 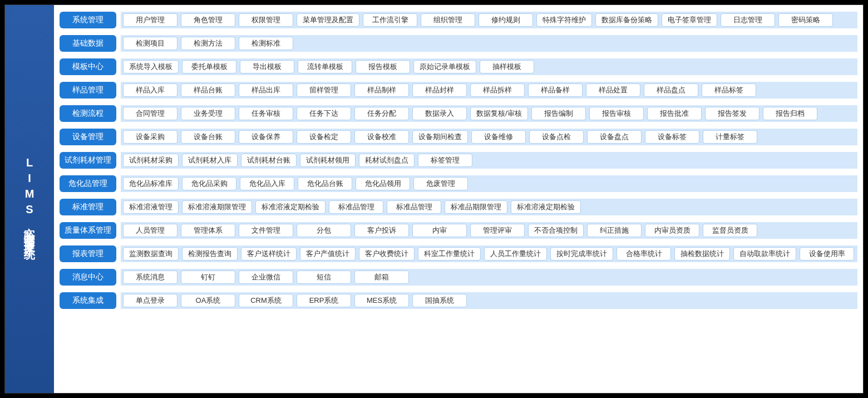 What do you see at coordinates (489, 230) in the screenshot?
I see `items-container: 人员管理管理体系文件管理分包客户投诉内审管理评审不否合项控制纠正措施内审员资质监…` at bounding box center [489, 230].